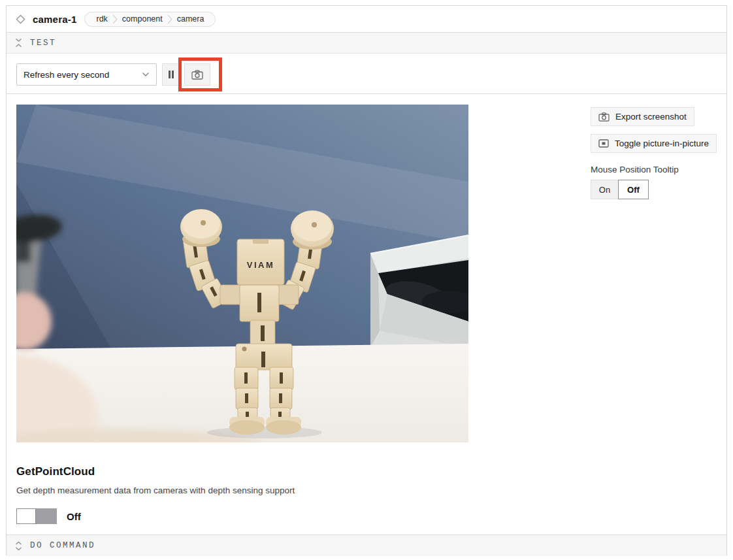 Image resolution: width=733 pixels, height=560 pixels. What do you see at coordinates (63, 546) in the screenshot?
I see `do-command-section-label: DO COMMAND` at bounding box center [63, 546].